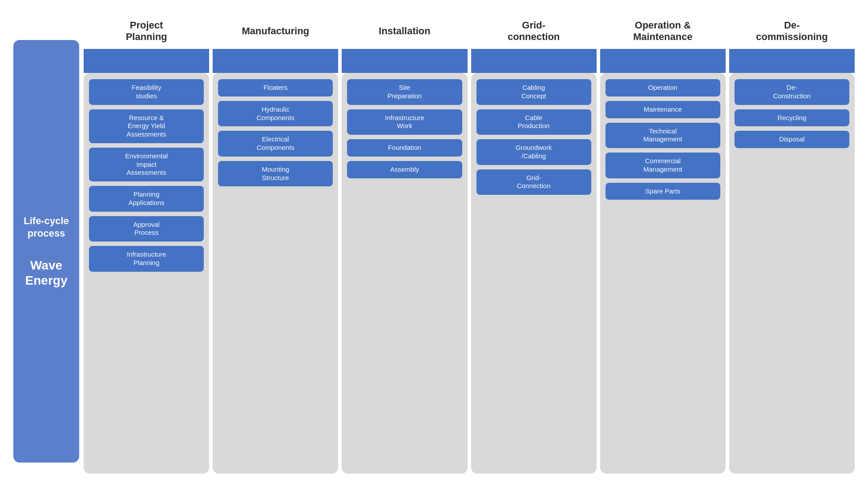  I want to click on item-installation-1: Infrastructure Work, so click(404, 122).